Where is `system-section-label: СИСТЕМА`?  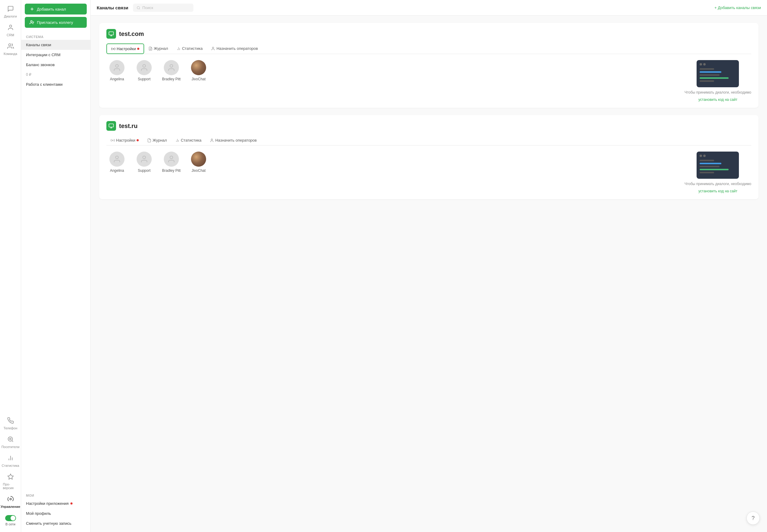
system-section-label: СИСТЕМА is located at coordinates (56, 36).